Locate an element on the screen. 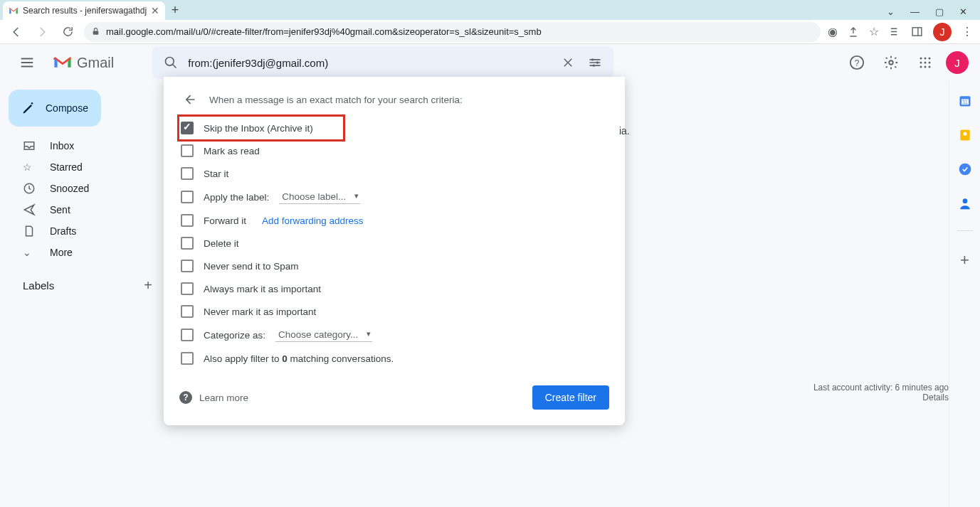 The width and height of the screenshot is (980, 507). checkbox-forward is located at coordinates (187, 220).